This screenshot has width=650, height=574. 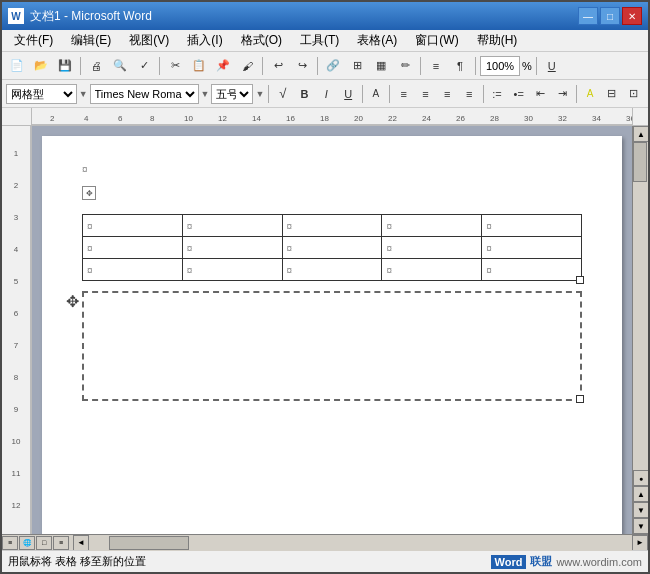 What do you see at coordinates (333, 66) in the screenshot?
I see `hyperlink-button: 🔗` at bounding box center [333, 66].